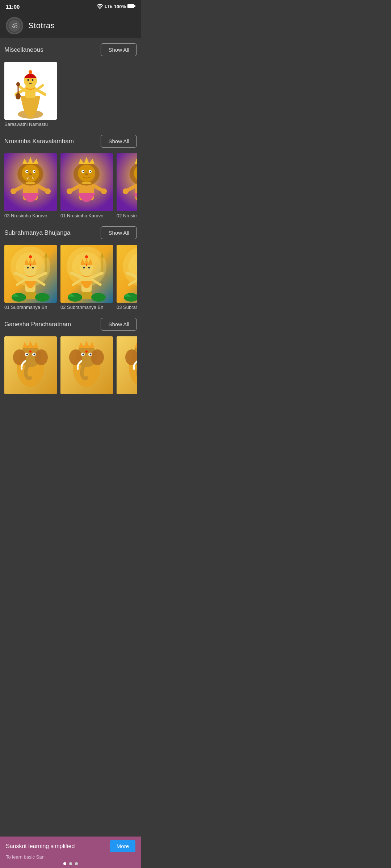 This screenshot has width=391, height=868. What do you see at coordinates (131, 7) in the screenshot?
I see `battery-icon` at bounding box center [131, 7].